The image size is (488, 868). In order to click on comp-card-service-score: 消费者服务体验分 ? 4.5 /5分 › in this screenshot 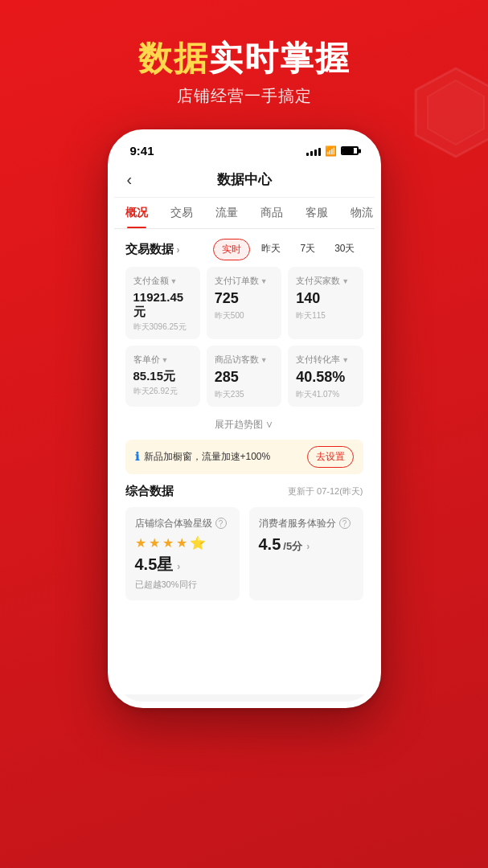, I will do `click(306, 554)`.